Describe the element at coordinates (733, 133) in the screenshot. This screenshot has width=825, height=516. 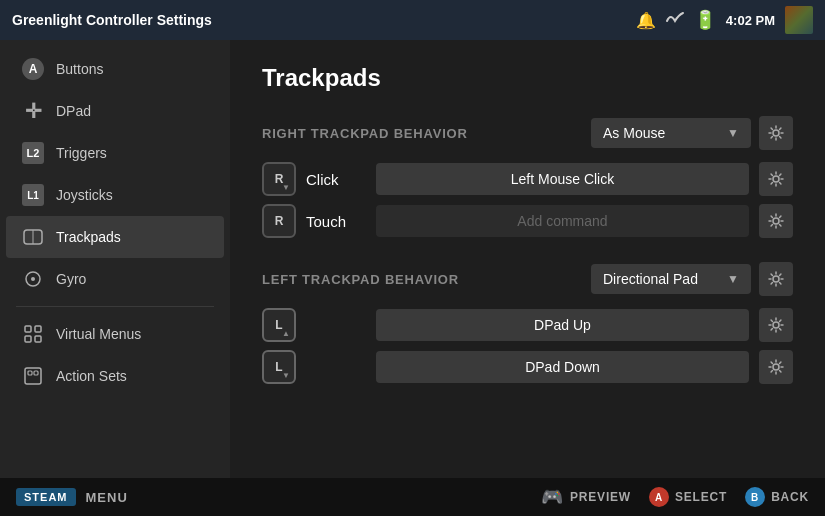
I see `right-dropdown-arrow: ▼` at that location.